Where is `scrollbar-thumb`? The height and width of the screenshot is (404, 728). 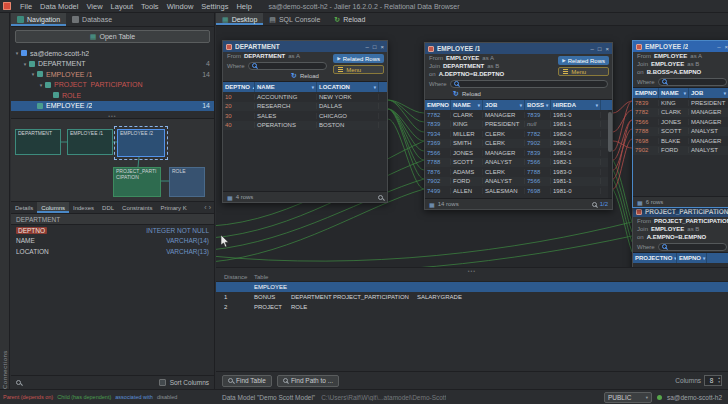 scrollbar-thumb is located at coordinates (610, 132).